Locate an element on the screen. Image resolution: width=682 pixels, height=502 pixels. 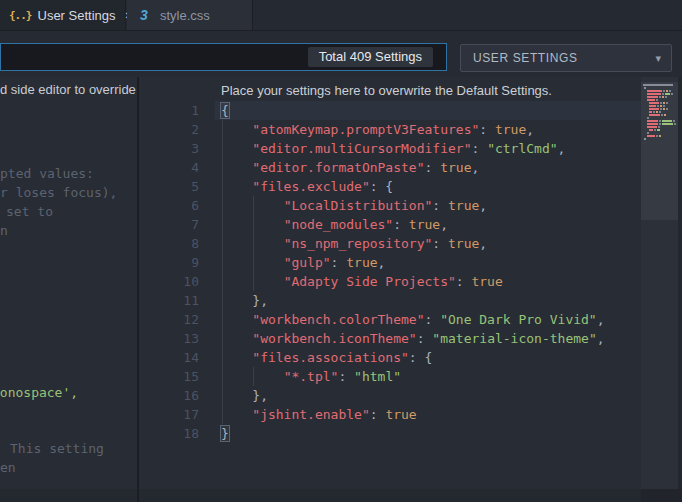
code-text: "*.tpl": "html" is located at coordinates (311, 376).